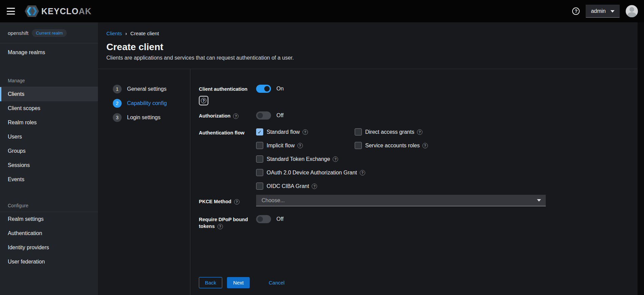  What do you see at coordinates (298, 159) in the screenshot?
I see `checkbox-label: Standard Token Exchange` at bounding box center [298, 159].